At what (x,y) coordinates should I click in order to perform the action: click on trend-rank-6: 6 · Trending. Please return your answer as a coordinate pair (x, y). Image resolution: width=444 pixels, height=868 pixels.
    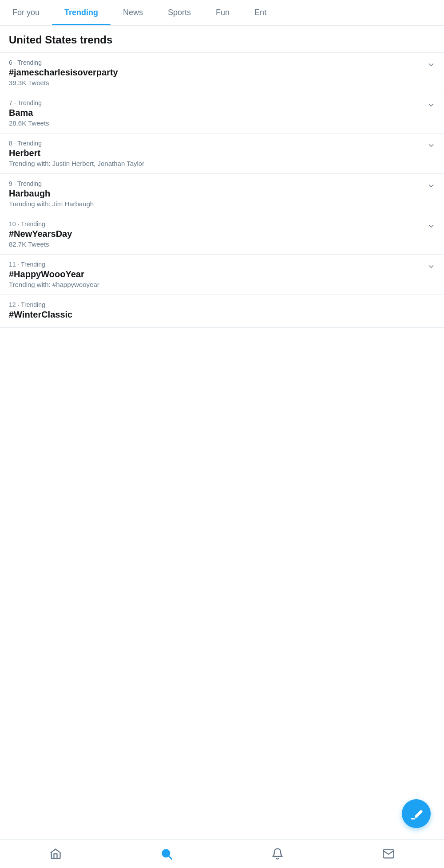
    Looking at the image, I should click on (214, 63).